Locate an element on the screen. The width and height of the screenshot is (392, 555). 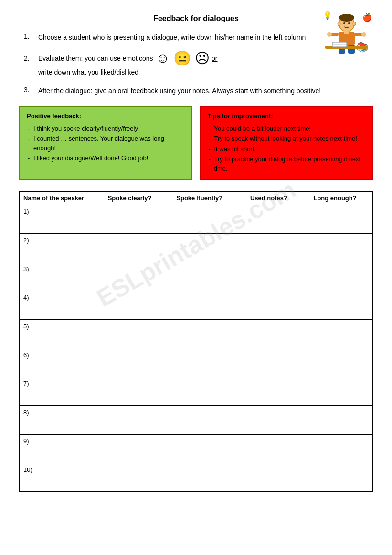
row-number: 2) is located at coordinates (62, 248).